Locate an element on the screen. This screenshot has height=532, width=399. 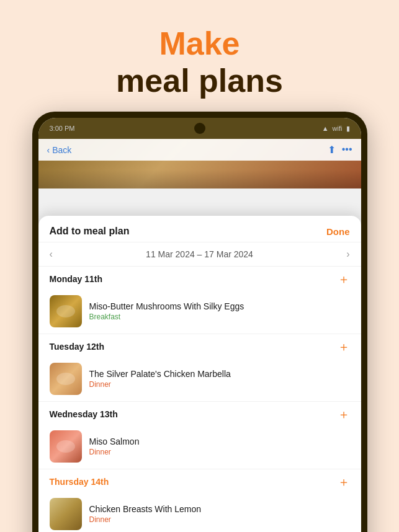
recipe-name: Chicken Breasts With Lemon is located at coordinates (220, 509).